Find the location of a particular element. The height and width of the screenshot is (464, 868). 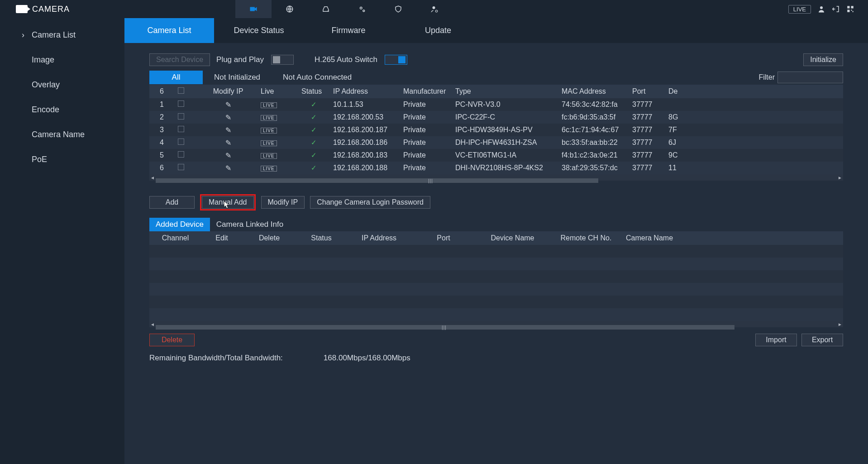

table-row: 3✎LIVE✓192.168.200.187PrivateIPC-HDW3849… is located at coordinates (496, 130).